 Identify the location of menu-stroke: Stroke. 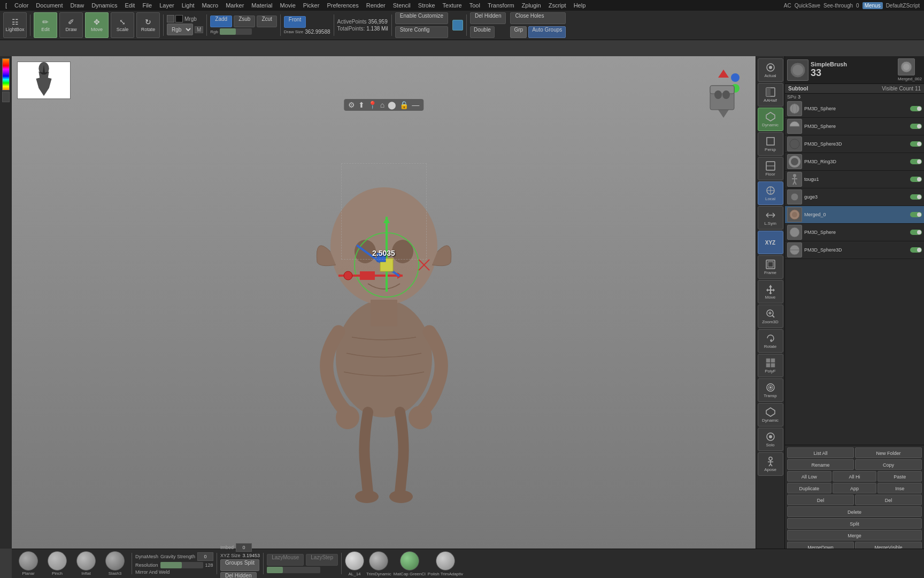
(427, 5).